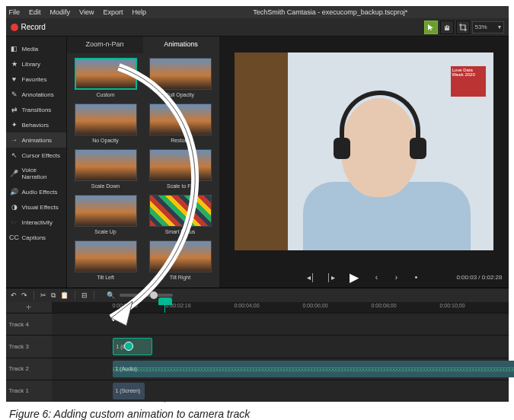 The image size is (514, 420). Describe the element at coordinates (257, 368) in the screenshot. I see `track-2: Track 2 1 (Audio)` at that location.